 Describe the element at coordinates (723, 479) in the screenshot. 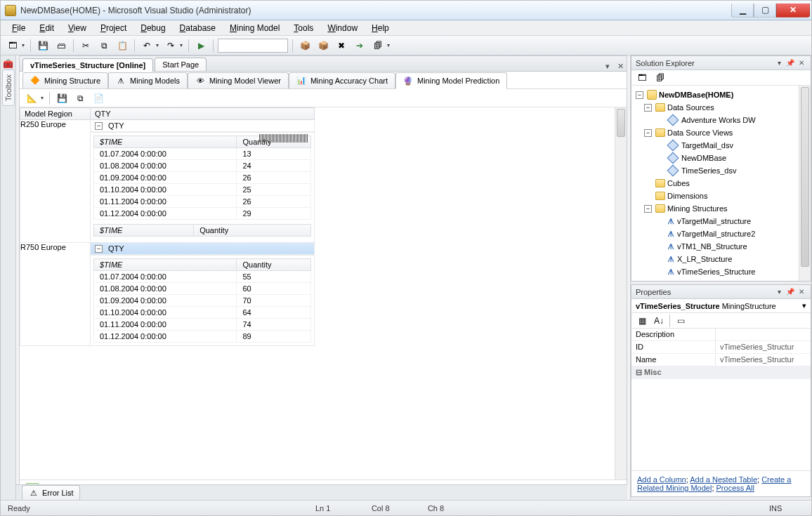

I see `add-nested-table-link: Add a Nested Table` at that location.